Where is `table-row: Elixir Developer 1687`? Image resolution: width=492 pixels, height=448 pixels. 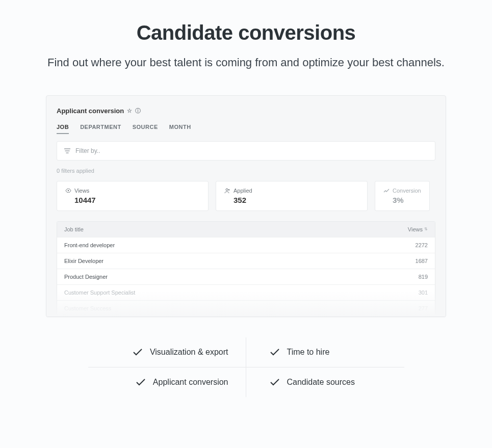 table-row: Elixir Developer 1687 is located at coordinates (246, 261).